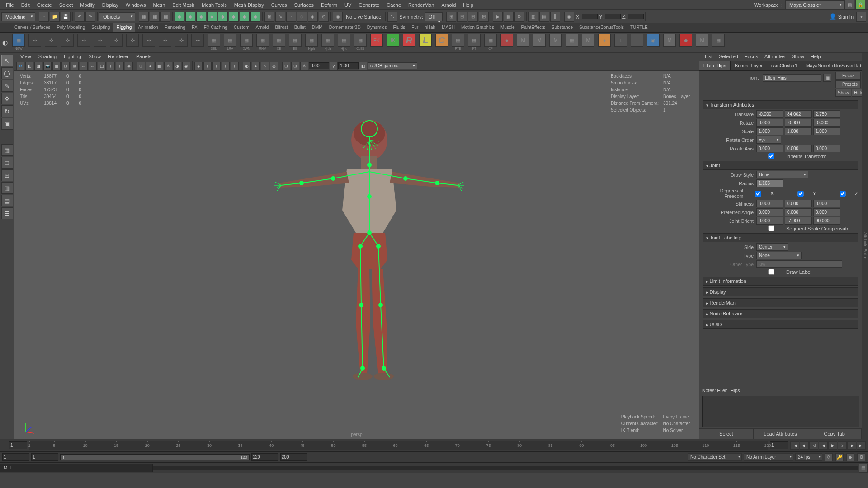 Image resolution: width=868 pixels, height=488 pixels. Describe the element at coordinates (827, 212) in the screenshot. I see `prefangle-z-field` at that location.